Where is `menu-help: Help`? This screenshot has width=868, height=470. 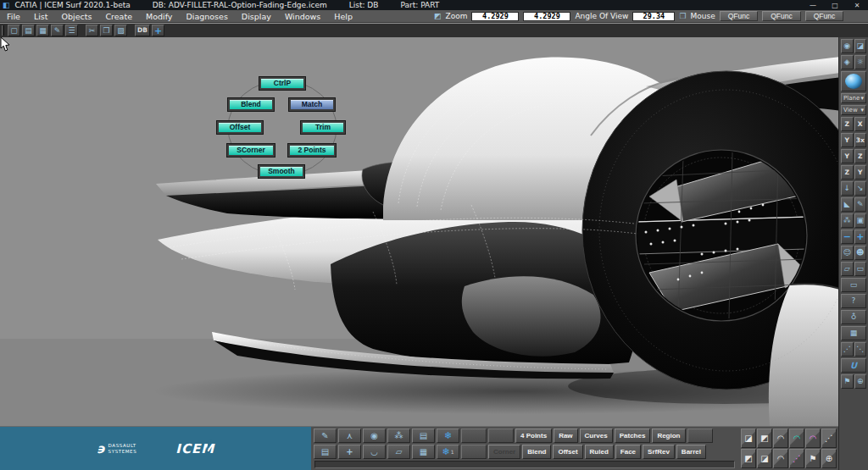
menu-help: Help is located at coordinates (343, 17).